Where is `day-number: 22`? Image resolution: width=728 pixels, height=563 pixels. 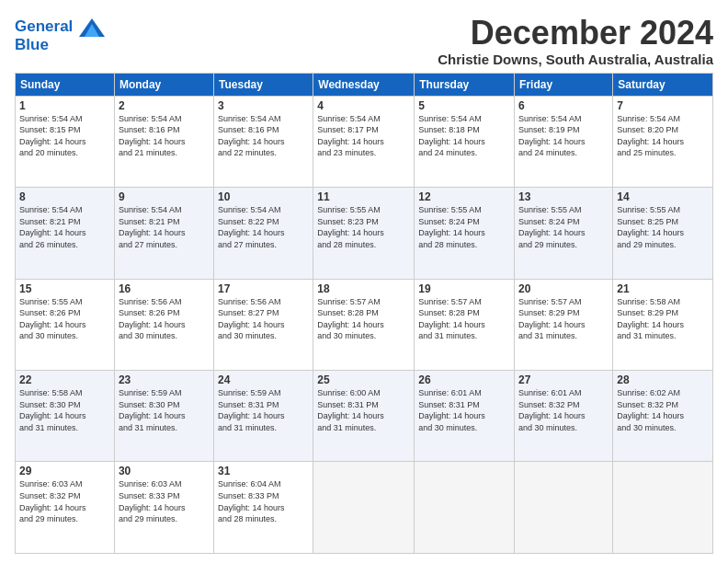 day-number: 22 is located at coordinates (64, 380).